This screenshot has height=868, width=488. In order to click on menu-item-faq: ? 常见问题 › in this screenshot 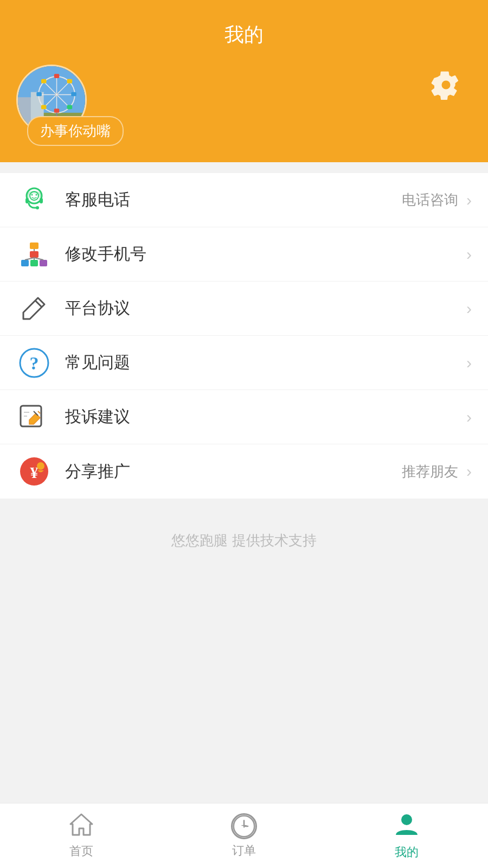, I will do `click(244, 363)`.